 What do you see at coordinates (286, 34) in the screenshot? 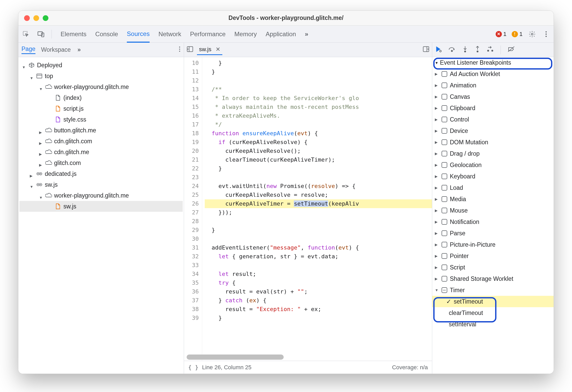
I see `main-toolbar: Elements Console Sources Network Perform…` at bounding box center [286, 34].